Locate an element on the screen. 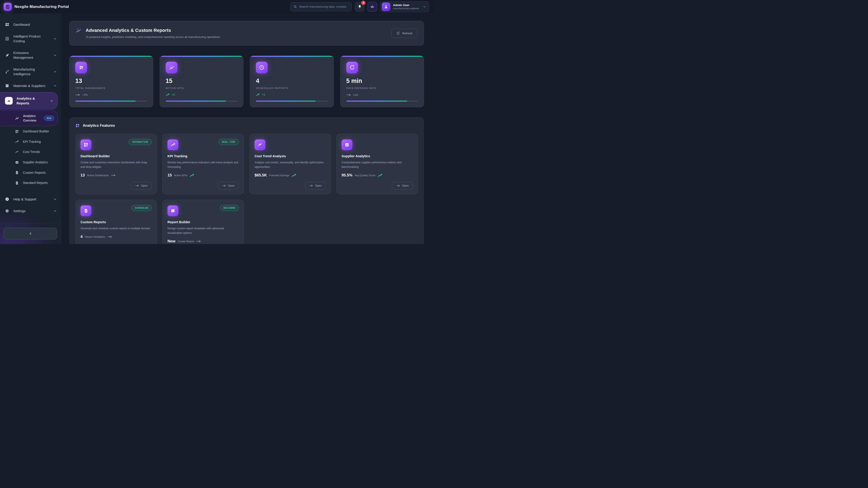 The height and width of the screenshot is (488, 868). sidebar-item-analytics-reports: Analytics & Reports is located at coordinates (29, 101).